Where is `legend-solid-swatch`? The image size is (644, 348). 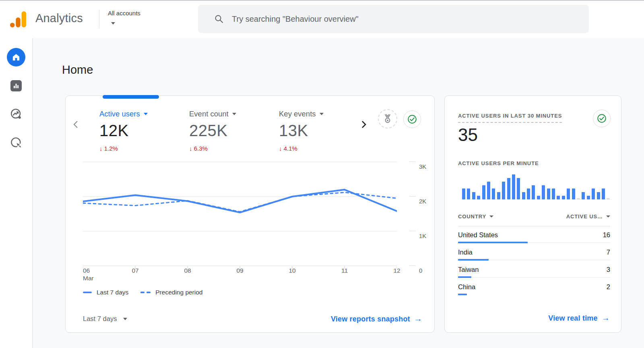 legend-solid-swatch is located at coordinates (87, 292).